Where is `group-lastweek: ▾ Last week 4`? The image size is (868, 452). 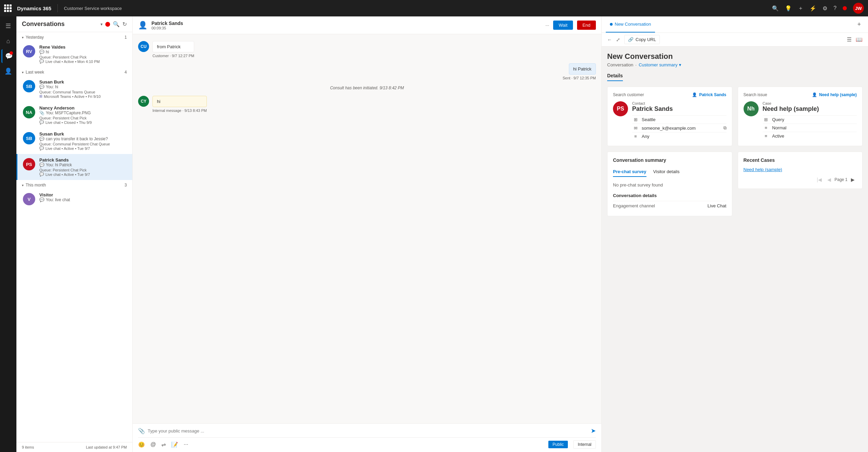 group-lastweek: ▾ Last week 4 is located at coordinates (75, 72).